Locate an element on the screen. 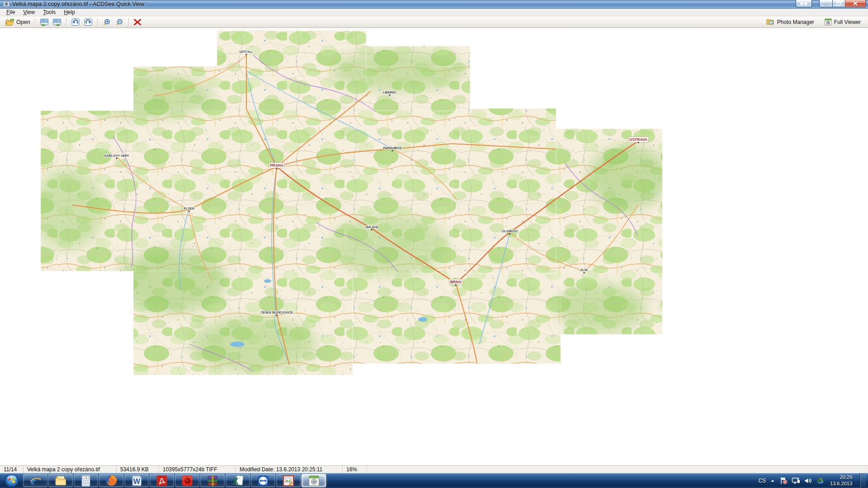 This screenshot has height=488, width=868. internet-explorer-icon: e is located at coordinates (35, 481).